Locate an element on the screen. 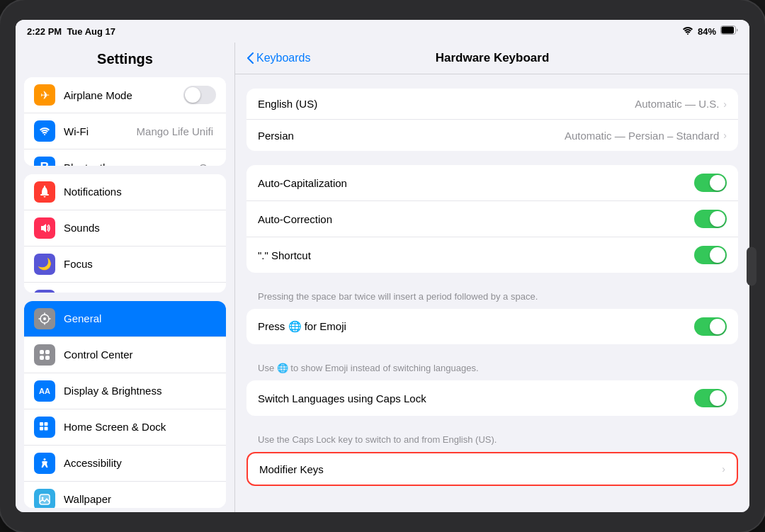 The image size is (765, 532). back-button: Keyboards is located at coordinates (279, 58).